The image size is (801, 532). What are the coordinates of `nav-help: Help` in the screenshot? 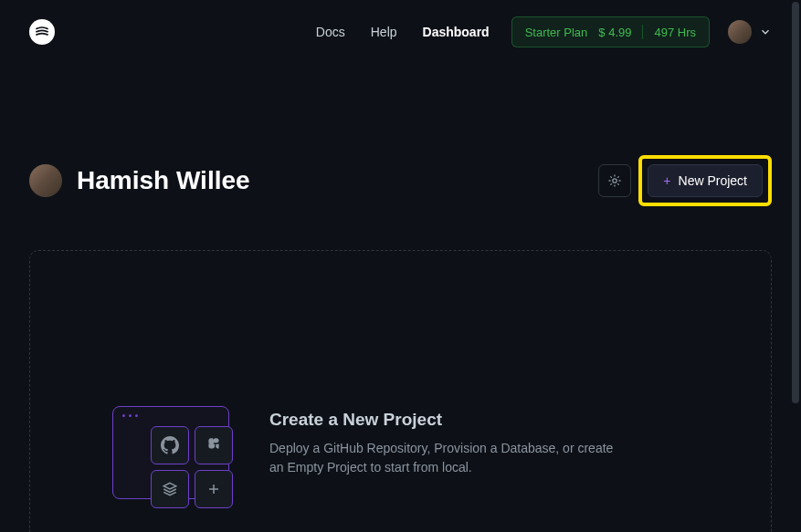 It's located at (384, 32).